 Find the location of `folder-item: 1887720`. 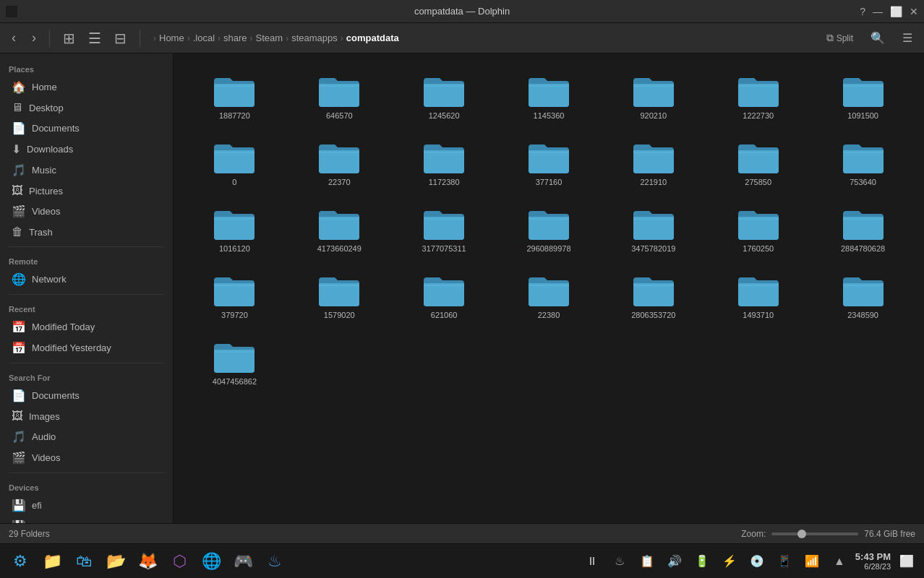

folder-item: 1887720 is located at coordinates (234, 95).